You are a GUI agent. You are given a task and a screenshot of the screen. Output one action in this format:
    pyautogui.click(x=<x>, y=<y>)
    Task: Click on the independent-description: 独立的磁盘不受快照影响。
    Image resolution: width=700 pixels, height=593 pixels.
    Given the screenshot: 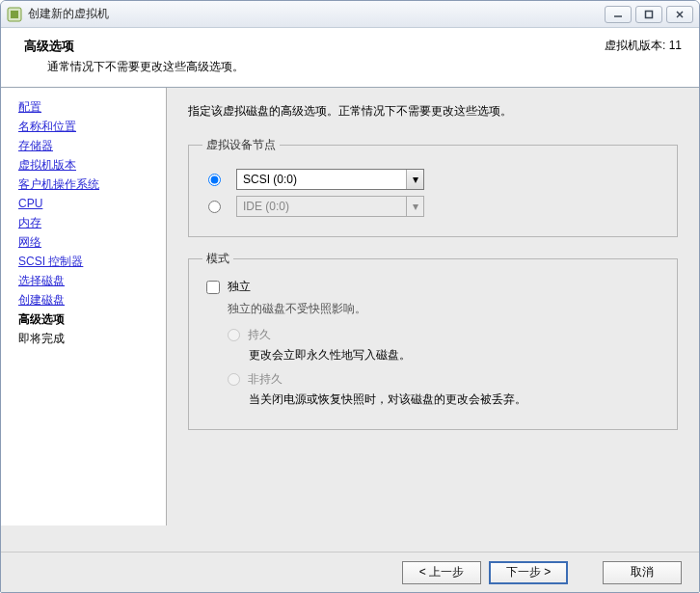 What is the action you would take?
    pyautogui.click(x=445, y=309)
    